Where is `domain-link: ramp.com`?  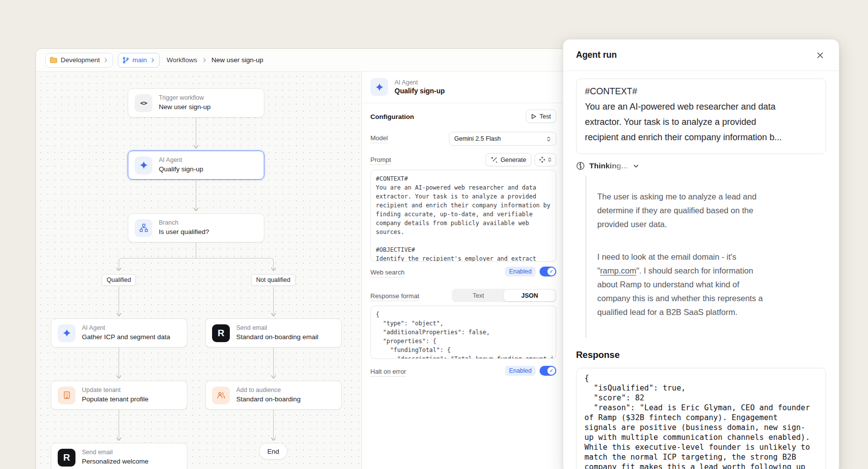
domain-link: ramp.com is located at coordinates (618, 271).